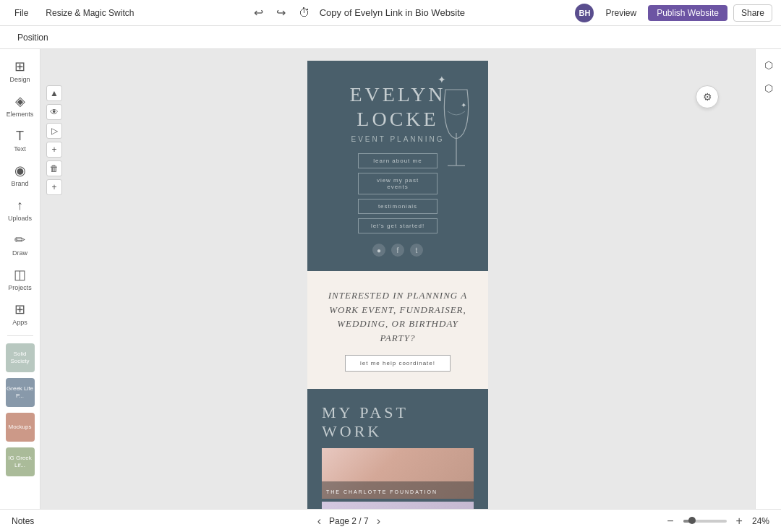  Describe the element at coordinates (20, 427) in the screenshot. I see `template-label-3: Mockups` at that location.